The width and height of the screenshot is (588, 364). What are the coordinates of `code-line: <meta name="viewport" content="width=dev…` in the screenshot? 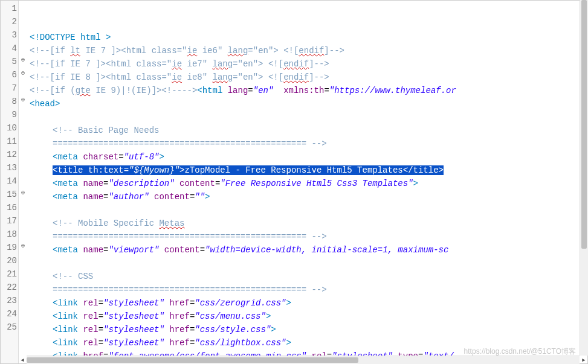 It's located at (308, 250).